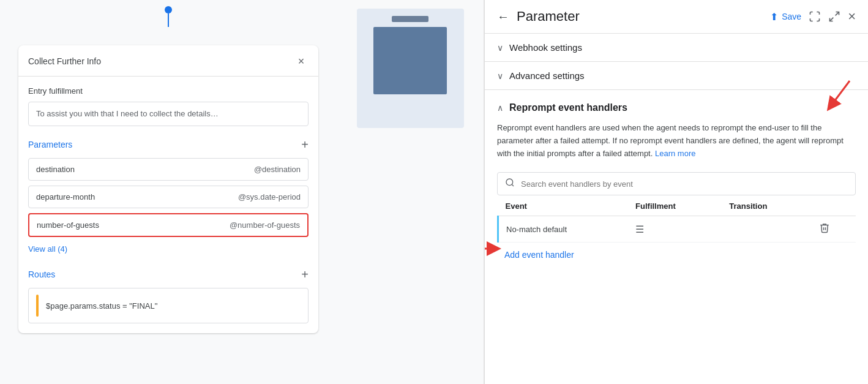  I want to click on route-condition: $page.params.status = "FINAL", so click(102, 306).